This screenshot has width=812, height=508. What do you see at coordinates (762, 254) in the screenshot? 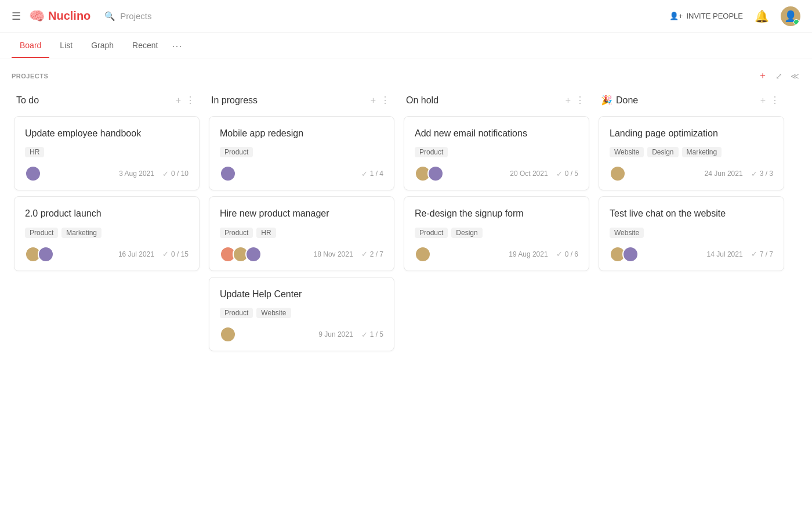
I see `card-tasks: ✓ 7 / 7` at bounding box center [762, 254].